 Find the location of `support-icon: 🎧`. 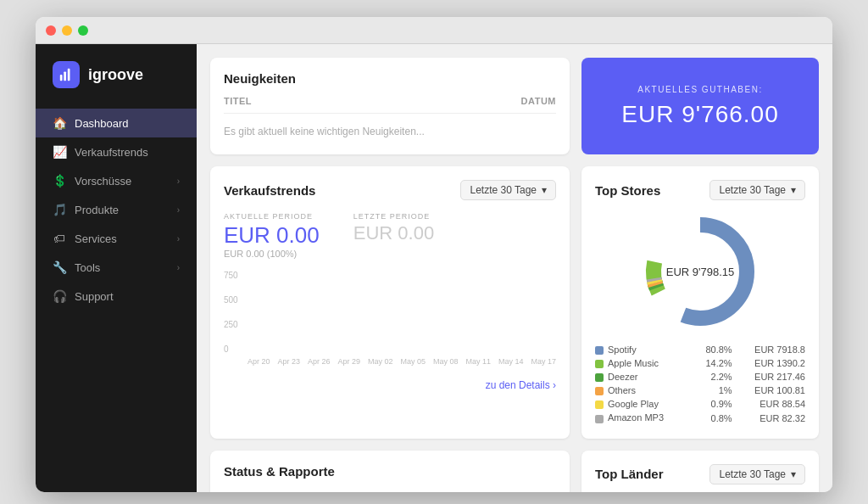

support-icon: 🎧 is located at coordinates (59, 296).